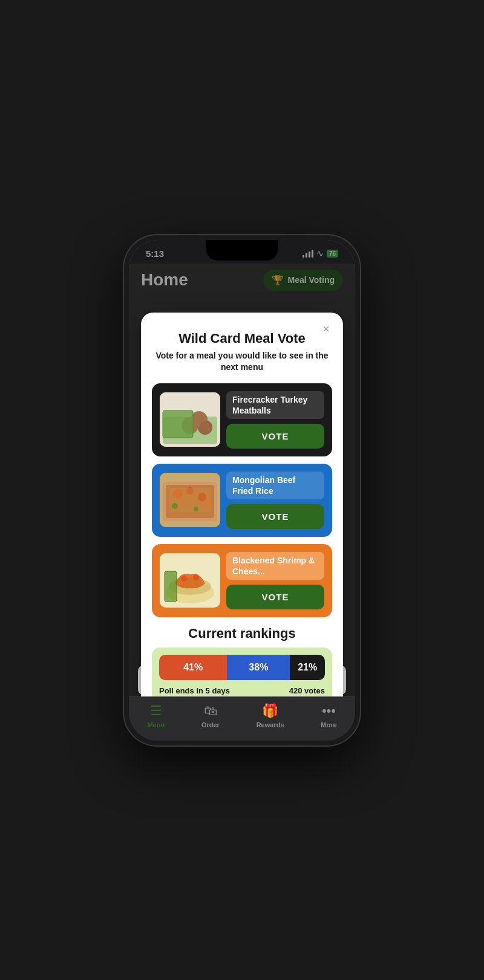 The height and width of the screenshot is (980, 484). Describe the element at coordinates (275, 516) in the screenshot. I see `vote-button-2: VOTE` at that location.